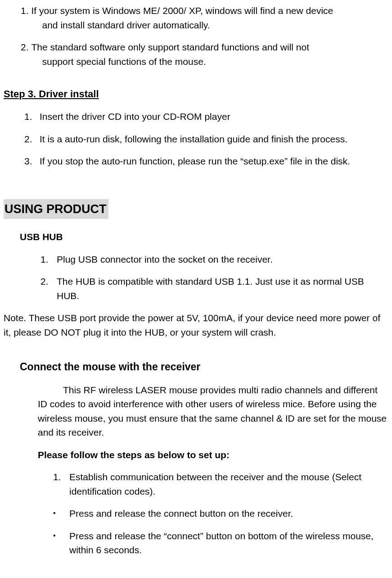  Describe the element at coordinates (213, 411) in the screenshot. I see `connect-paragraph: This RF wireless LASER mouse provides mu…` at that location.